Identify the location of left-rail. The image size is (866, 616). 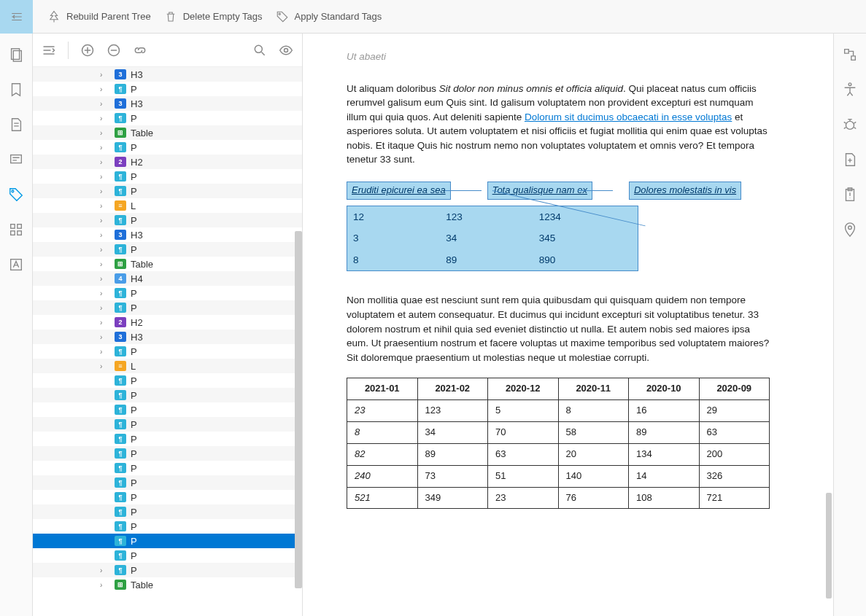
(16, 325).